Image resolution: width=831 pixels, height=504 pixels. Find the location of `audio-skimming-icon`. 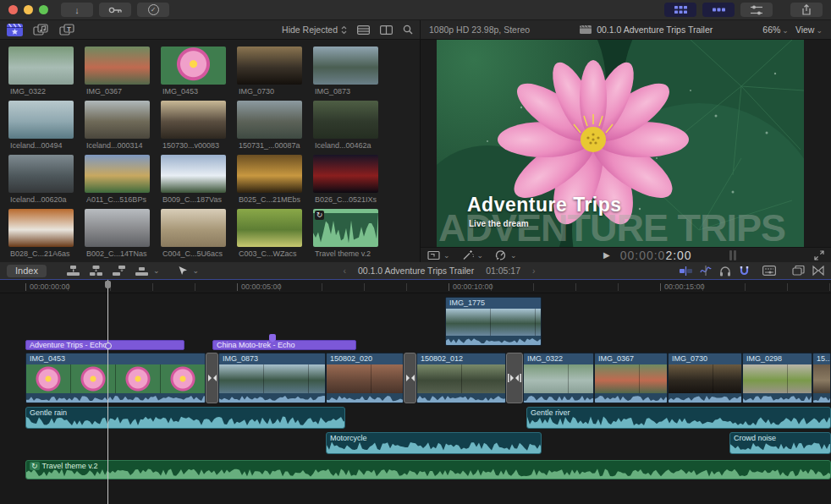

audio-skimming-icon is located at coordinates (706, 271).